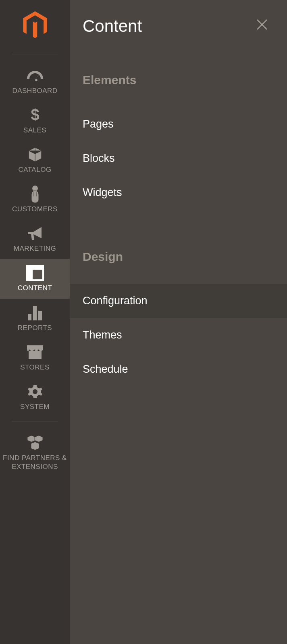 Image resolution: width=287 pixels, height=644 pixels. I want to click on submenu-item-configuration: Configuration, so click(178, 301).